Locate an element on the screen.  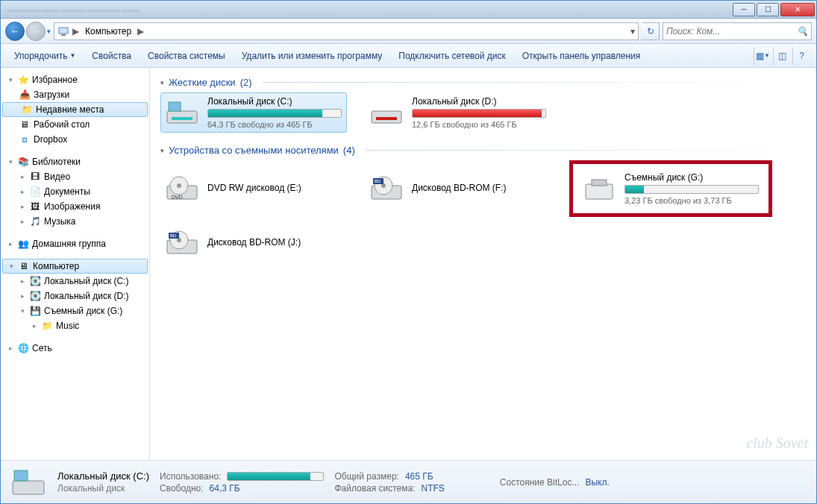
breadcrumb-computer: Компьютер is located at coordinates (108, 31).